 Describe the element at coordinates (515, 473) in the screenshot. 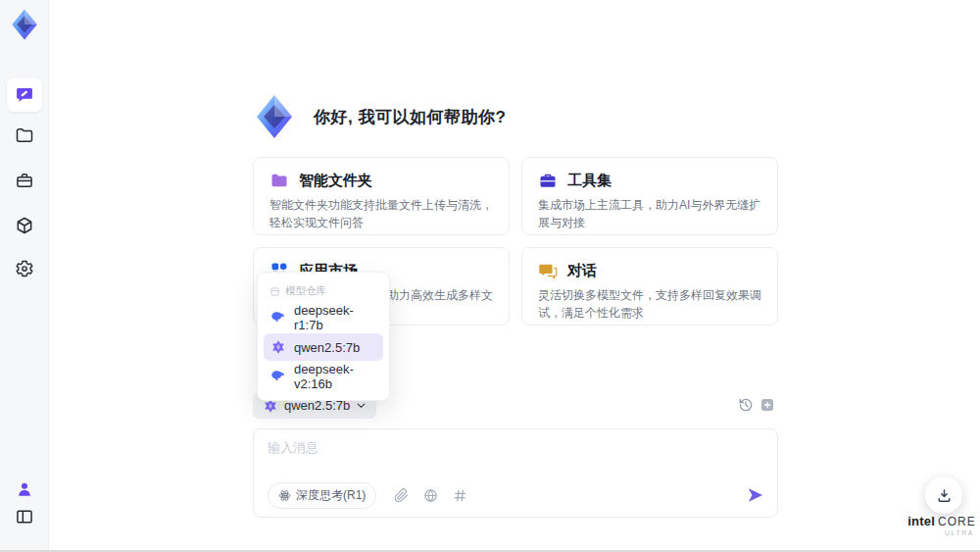

I see `message-composer: 深度思考(R1)` at that location.